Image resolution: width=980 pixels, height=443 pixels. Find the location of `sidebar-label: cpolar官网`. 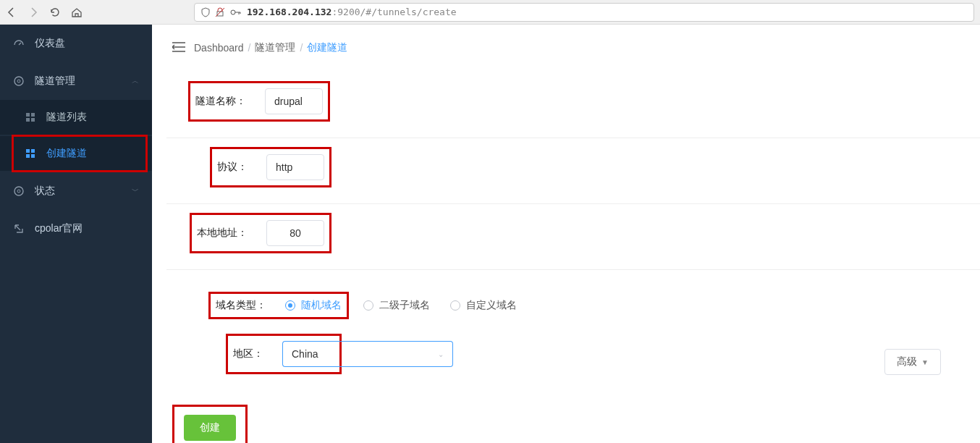

sidebar-label: cpolar官网 is located at coordinates (59, 229).